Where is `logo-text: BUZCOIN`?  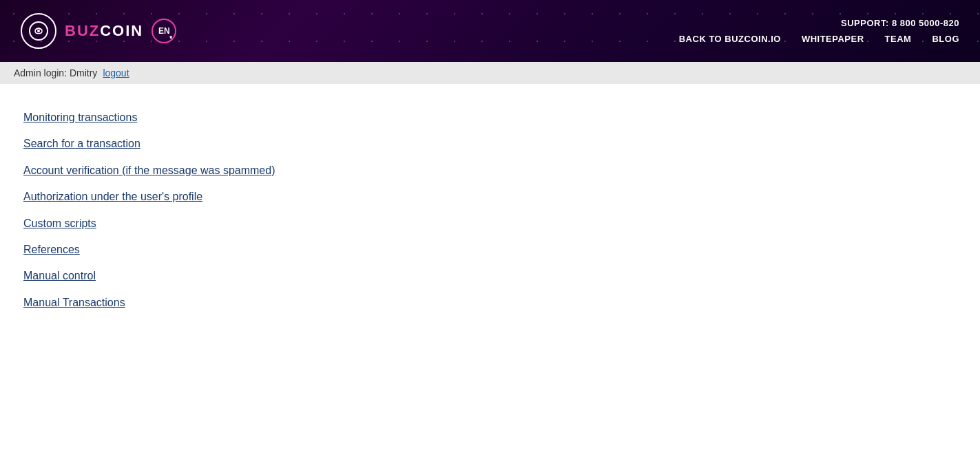
logo-text: BUZCOIN is located at coordinates (104, 31).